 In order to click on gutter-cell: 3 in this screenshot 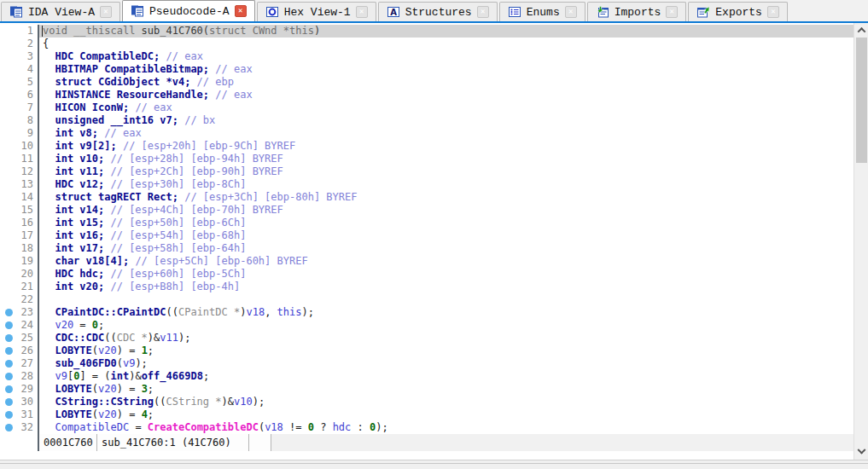, I will do `click(20, 56)`.